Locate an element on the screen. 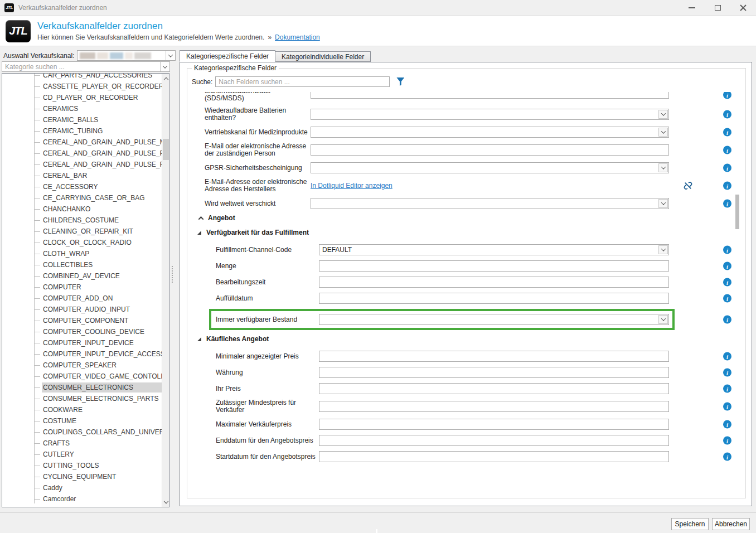  fields-scrollbar is located at coordinates (737, 294).